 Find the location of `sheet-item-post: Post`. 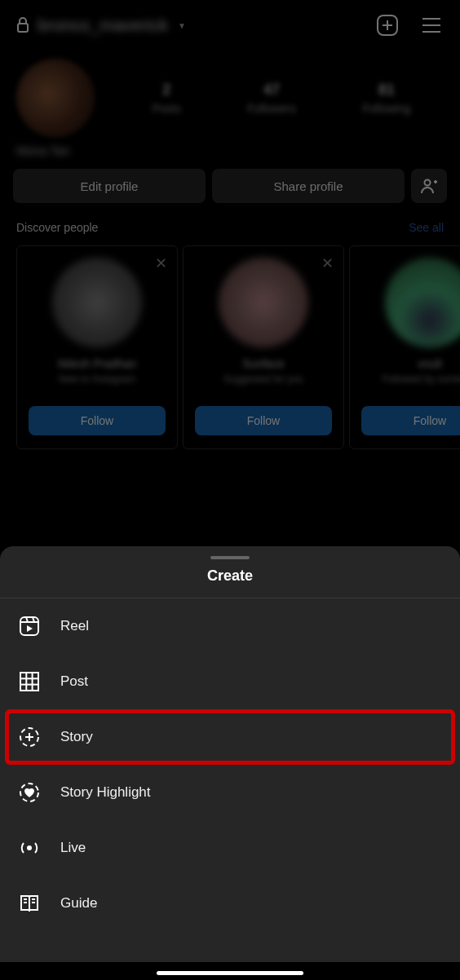

sheet-item-post: Post is located at coordinates (230, 682).